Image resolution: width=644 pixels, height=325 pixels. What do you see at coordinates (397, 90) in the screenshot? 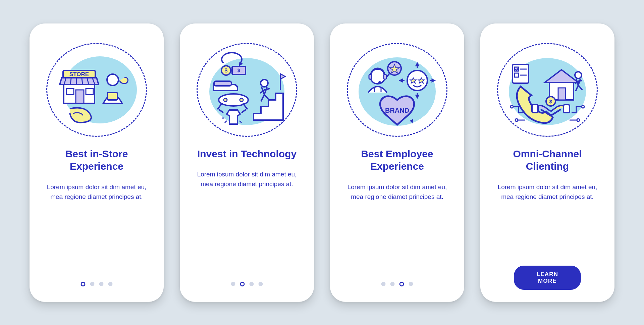
I see `employee-experience-icon: BRAND` at bounding box center [397, 90].